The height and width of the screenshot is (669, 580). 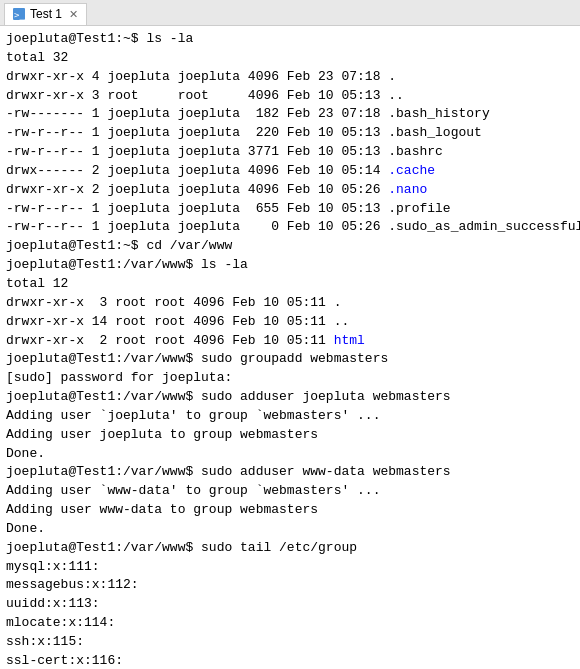 I want to click on terminal-line: -rw-r--r-- 1 joepluta joepluta 3771 Feb …, so click(x=290, y=152).